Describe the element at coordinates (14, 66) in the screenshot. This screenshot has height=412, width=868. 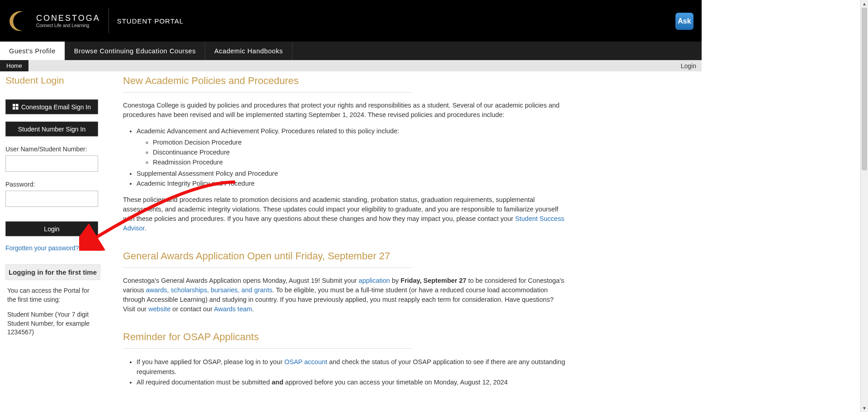
I see `subtab-home: Home` at that location.